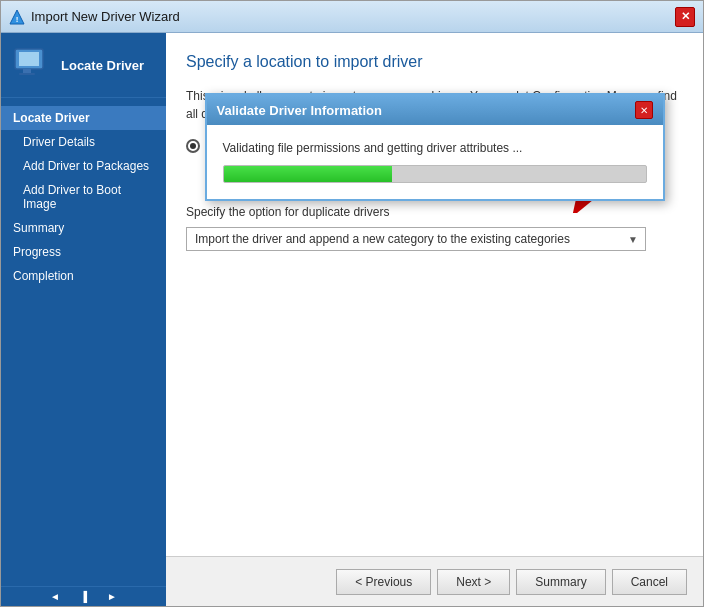 This screenshot has width=704, height=607. I want to click on validate-dialog: Validate Driver Information ✕ Validating…, so click(435, 147).